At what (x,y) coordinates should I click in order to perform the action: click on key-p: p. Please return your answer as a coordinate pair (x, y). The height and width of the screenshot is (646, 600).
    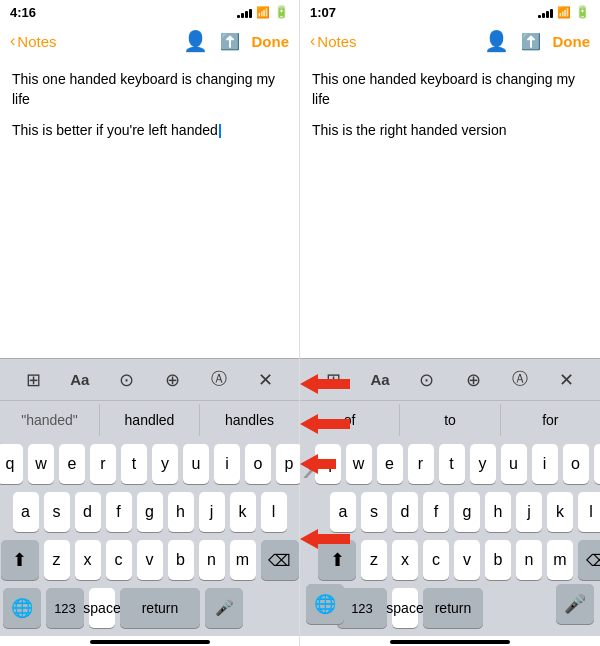
    Looking at the image, I should click on (289, 464).